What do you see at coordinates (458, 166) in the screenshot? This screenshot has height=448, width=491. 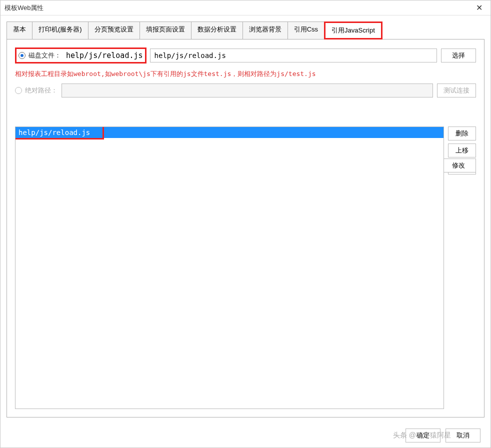 I see `modify-button: 修改` at bounding box center [458, 166].